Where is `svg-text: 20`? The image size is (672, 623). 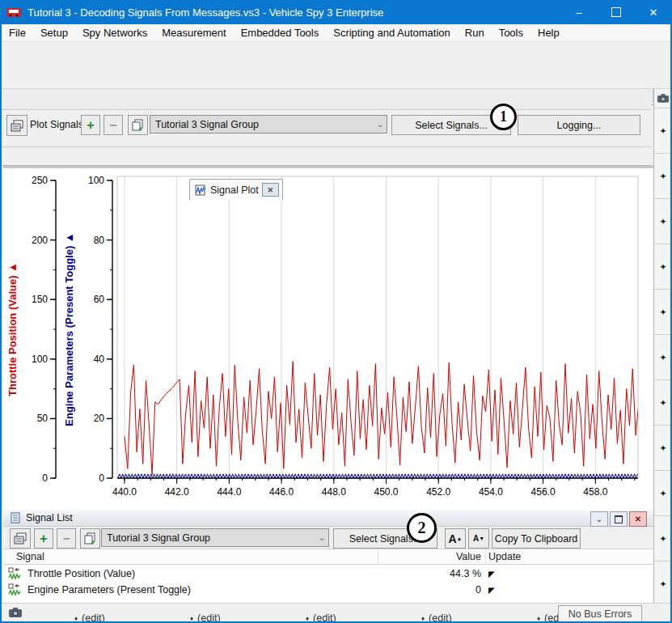 svg-text: 20 is located at coordinates (99, 418).